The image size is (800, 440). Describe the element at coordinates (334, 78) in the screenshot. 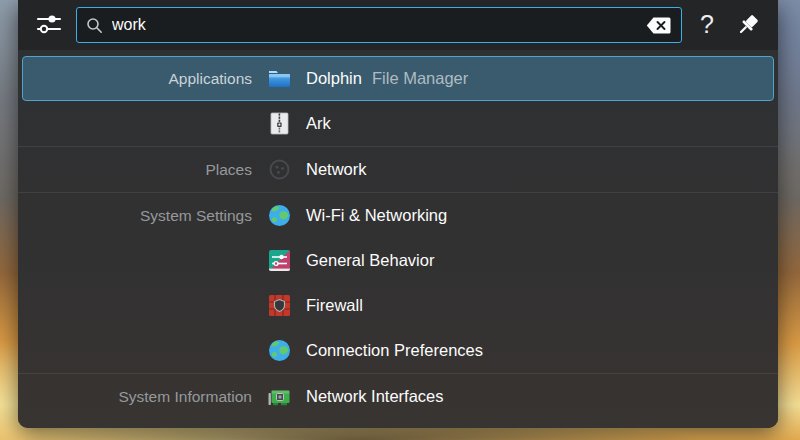

I see `result-label: Dolphin` at that location.